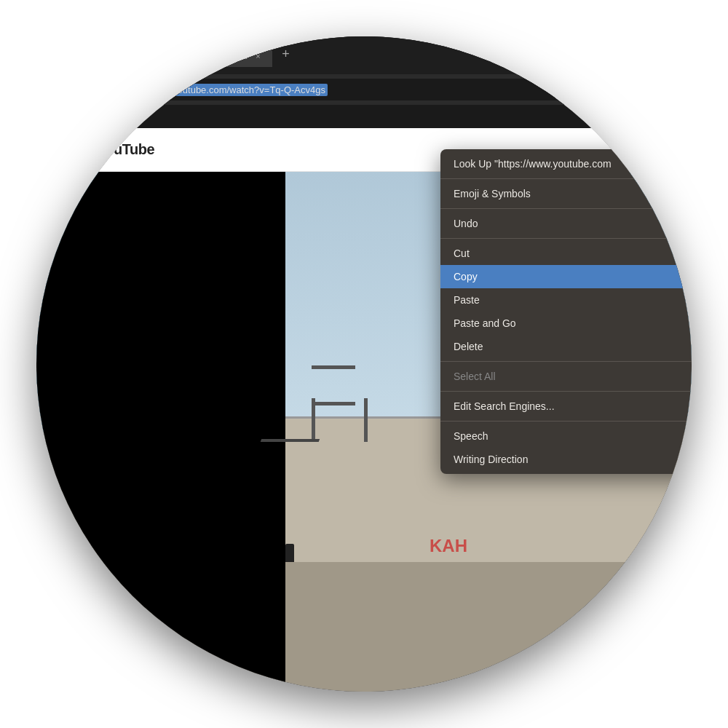 Image resolution: width=728 pixels, height=728 pixels. Describe the element at coordinates (566, 376) in the screenshot. I see `context-menu-item-select-all: Select All` at that location.